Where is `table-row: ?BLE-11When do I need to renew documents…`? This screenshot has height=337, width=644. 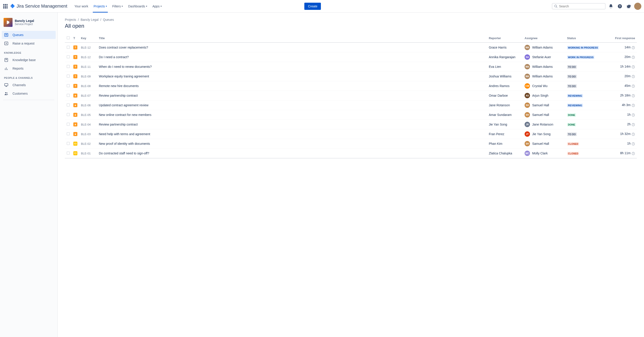 table-row: ?BLE-11When do I need to renew documents… is located at coordinates (351, 67).